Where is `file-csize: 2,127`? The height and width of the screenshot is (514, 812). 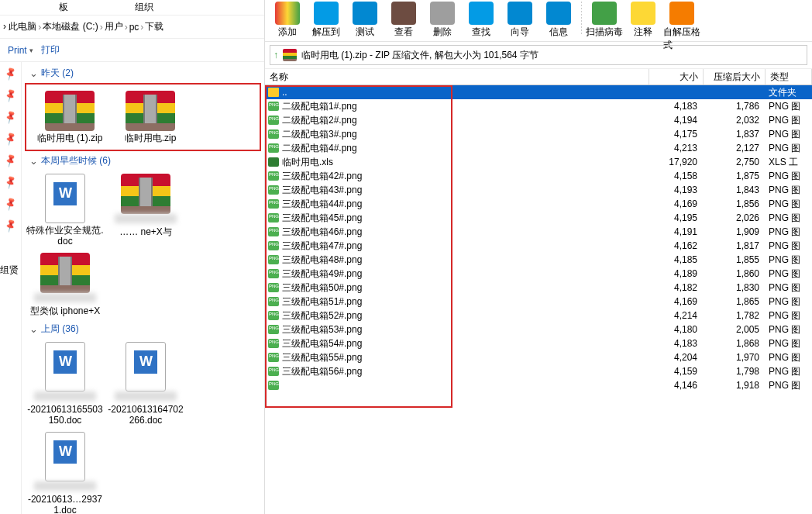 file-csize: 2,127 is located at coordinates (735, 148).